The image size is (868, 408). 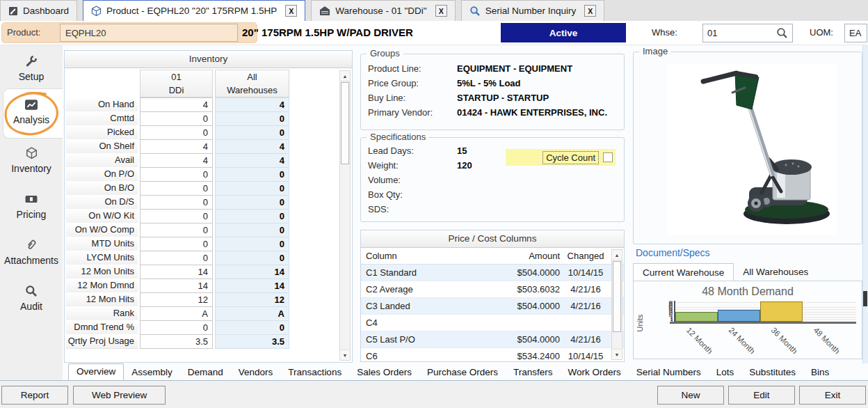 What do you see at coordinates (492, 306) in the screenshot?
I see `price-table-row: C3 Landed $504.0000 4/21/16` at bounding box center [492, 306].